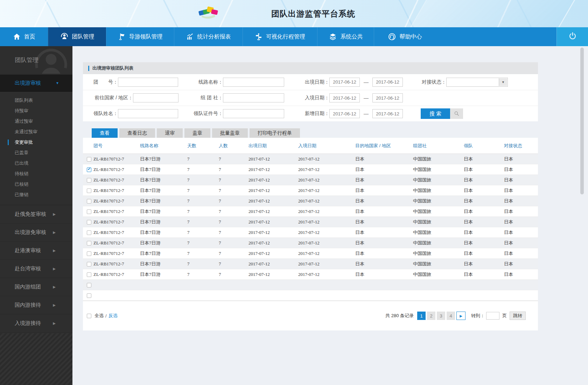 The image size is (588, 385). What do you see at coordinates (36, 153) in the screenshot?
I see `sidebar-subitem-6: 已盖章` at bounding box center [36, 153].